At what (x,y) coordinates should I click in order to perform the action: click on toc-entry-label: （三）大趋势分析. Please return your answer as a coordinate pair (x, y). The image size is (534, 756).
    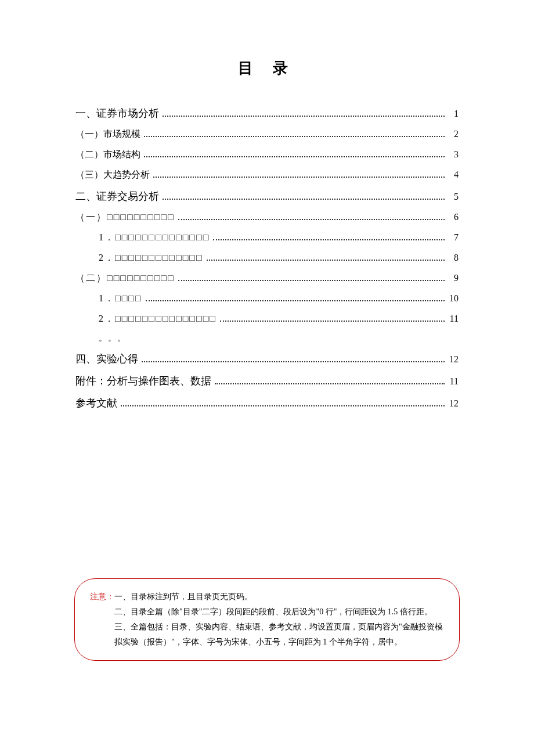
    Looking at the image, I should click on (113, 175).